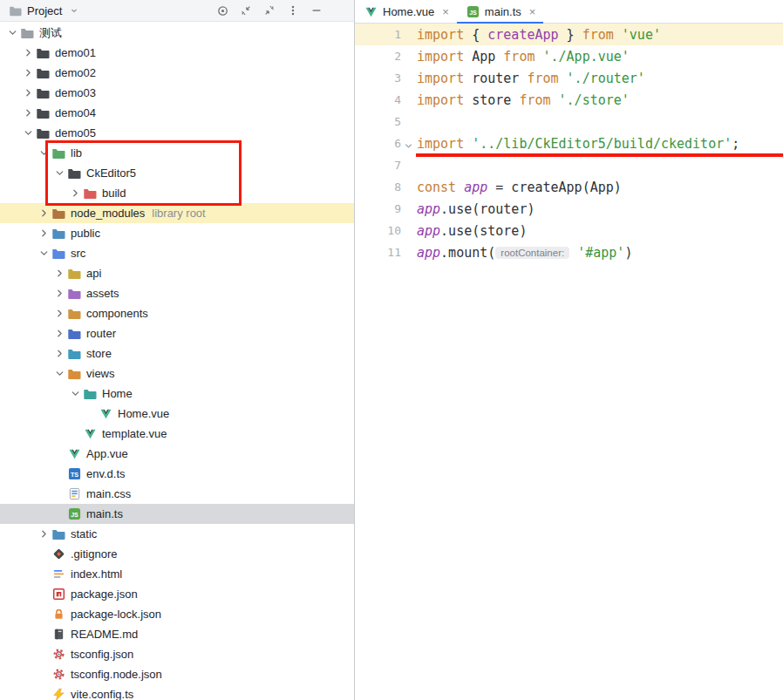  What do you see at coordinates (177, 194) in the screenshot?
I see `tree-item-build: build` at bounding box center [177, 194].